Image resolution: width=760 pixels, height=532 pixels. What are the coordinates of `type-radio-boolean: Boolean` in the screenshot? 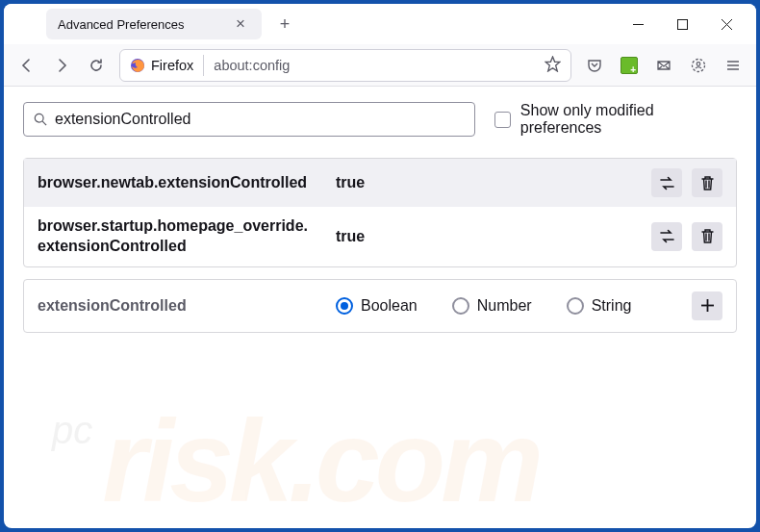 It's located at (377, 306).